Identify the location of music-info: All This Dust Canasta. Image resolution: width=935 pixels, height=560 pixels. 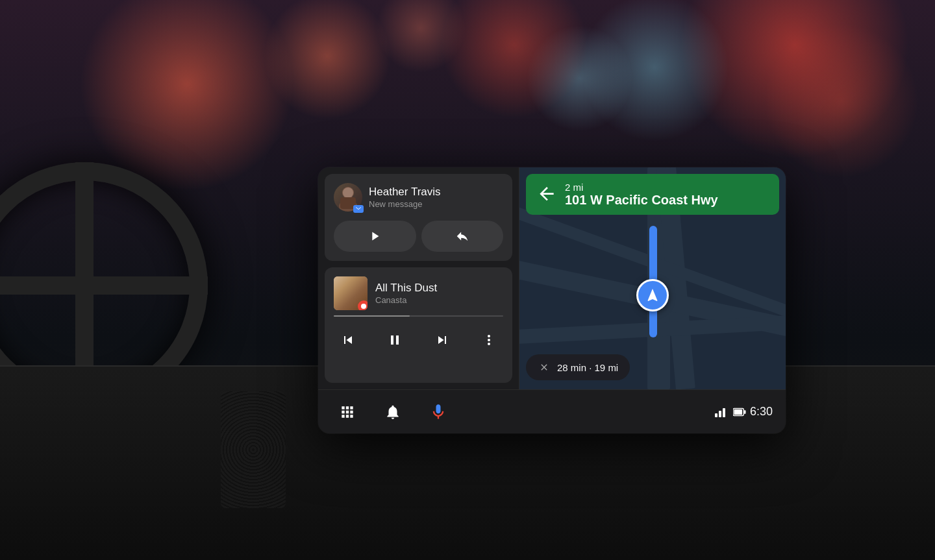
(439, 293).